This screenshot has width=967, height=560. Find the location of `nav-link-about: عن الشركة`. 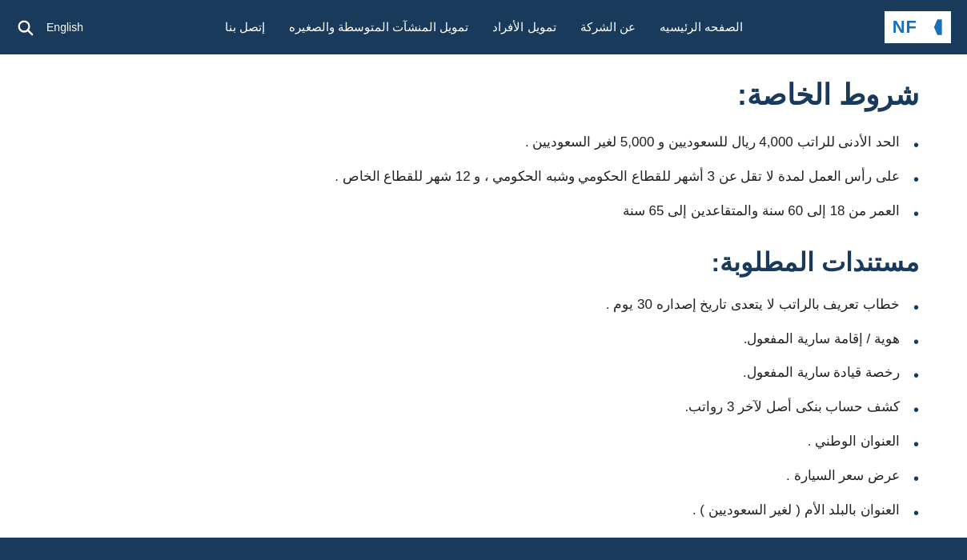

nav-link-about: عن الشركة is located at coordinates (608, 27).